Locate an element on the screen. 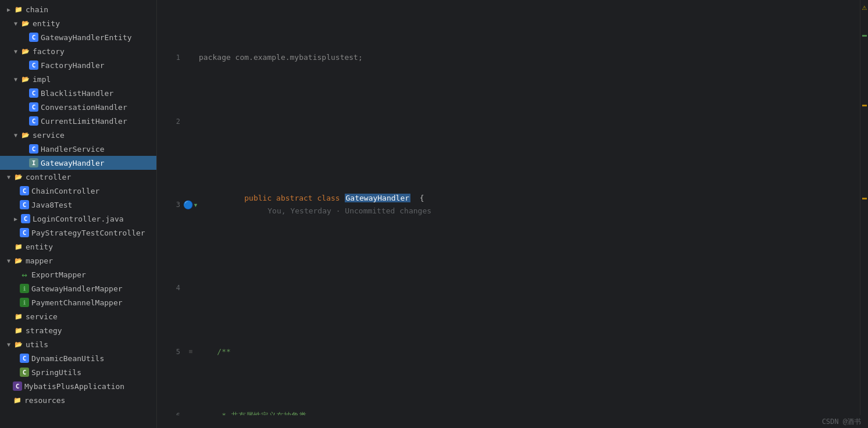  sidebar-item-gateway-mapper: ℹ GatewayHandlerMapper is located at coordinates (78, 288).